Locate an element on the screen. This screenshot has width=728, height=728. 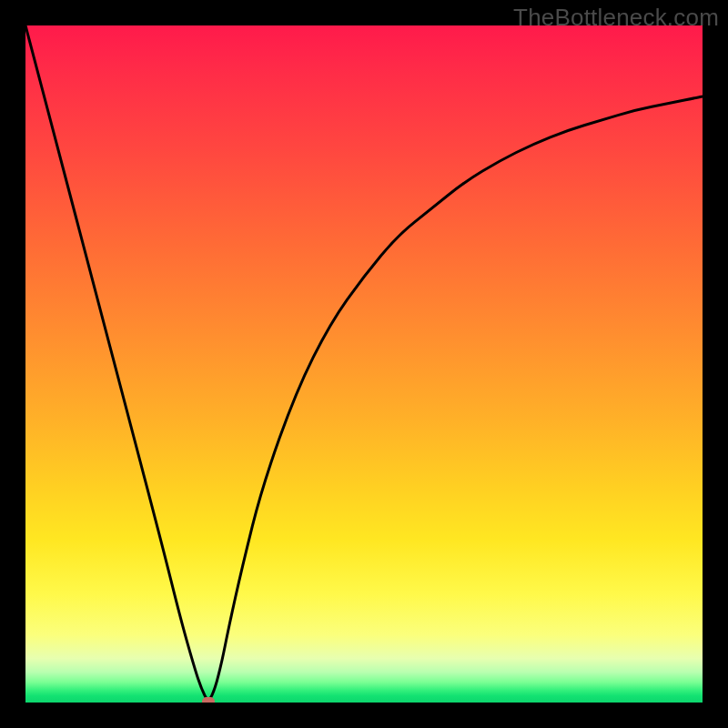
minimum-marker is located at coordinates (208, 700).